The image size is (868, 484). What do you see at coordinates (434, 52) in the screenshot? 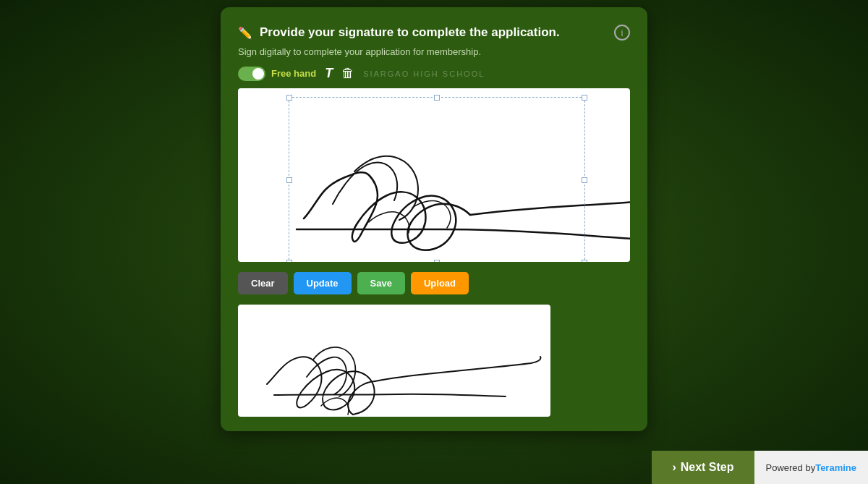
I see `card-subtitle: Sign digitally to complete your applicat…` at bounding box center [434, 52].